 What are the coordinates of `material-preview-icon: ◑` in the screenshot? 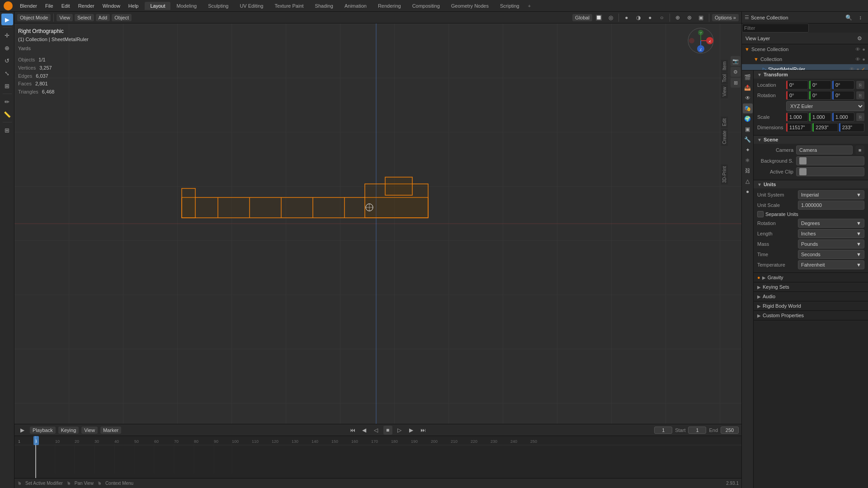 It's located at (638, 18).